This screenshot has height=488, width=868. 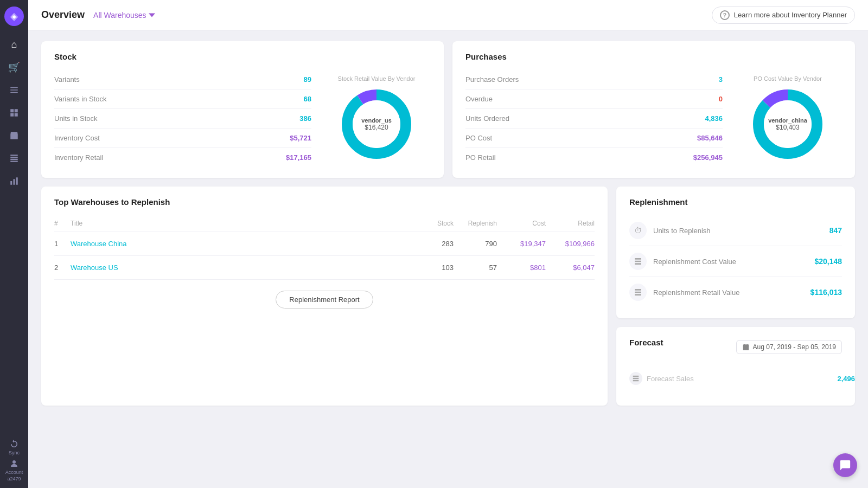 What do you see at coordinates (183, 118) in the screenshot?
I see `stock-metrics: Variants 89 Variants in Stock 68 Units i…` at bounding box center [183, 118].